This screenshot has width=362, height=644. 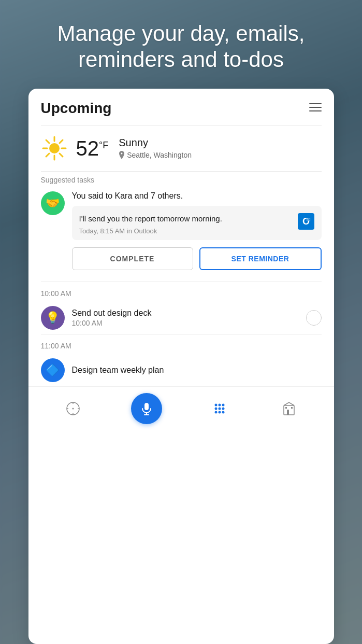 What do you see at coordinates (186, 224) in the screenshot?
I see `email-body: I'll send you the report tomorrow mornin…` at bounding box center [186, 224].